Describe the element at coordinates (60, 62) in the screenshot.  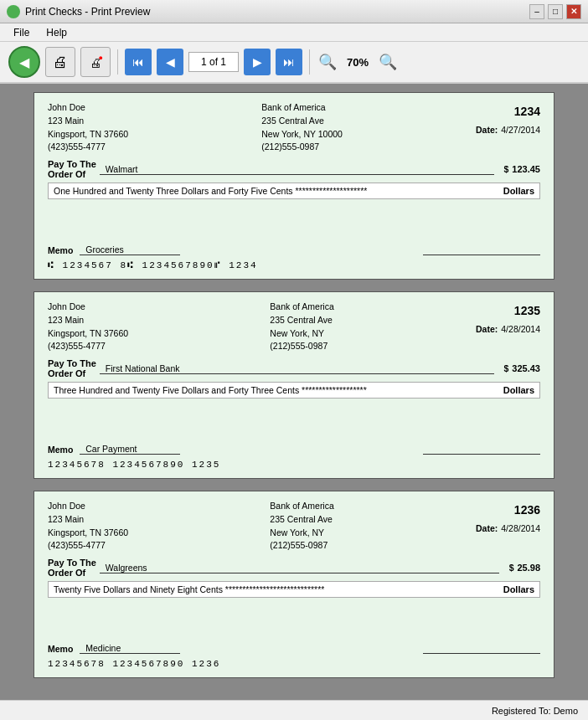
I see `print-button: 🖨` at that location.